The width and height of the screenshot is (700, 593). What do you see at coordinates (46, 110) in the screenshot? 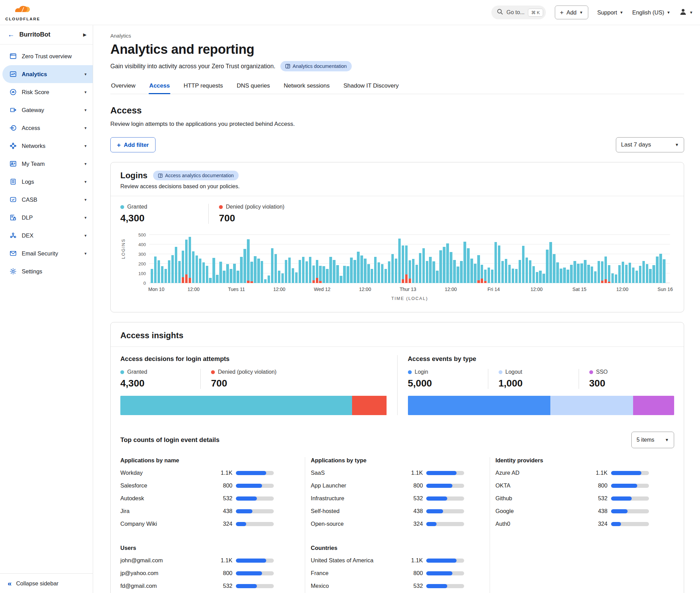
I see `sidebar-item-gateway: Gateway▼` at bounding box center [46, 110].